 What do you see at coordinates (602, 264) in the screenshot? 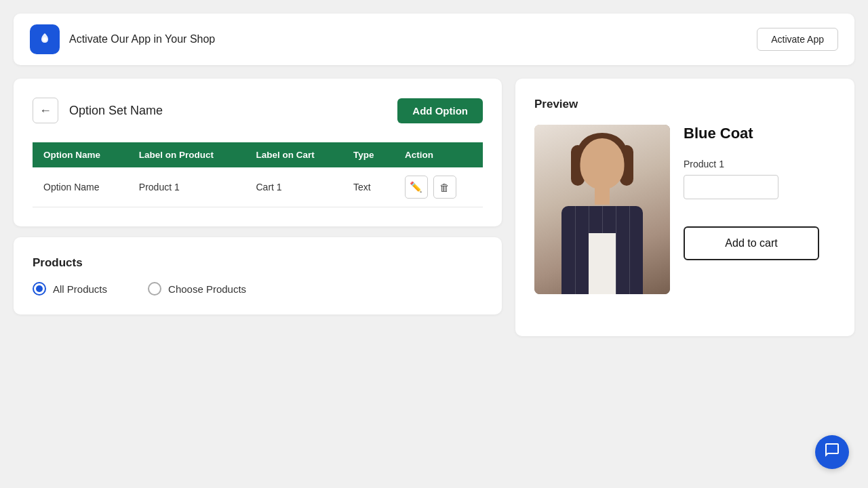
I see `person-shirt` at bounding box center [602, 264].